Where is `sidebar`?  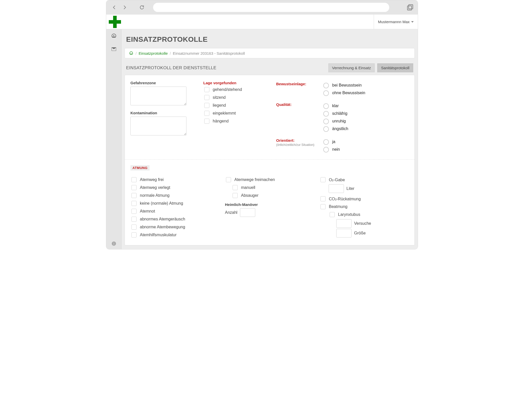 sidebar is located at coordinates (114, 139).